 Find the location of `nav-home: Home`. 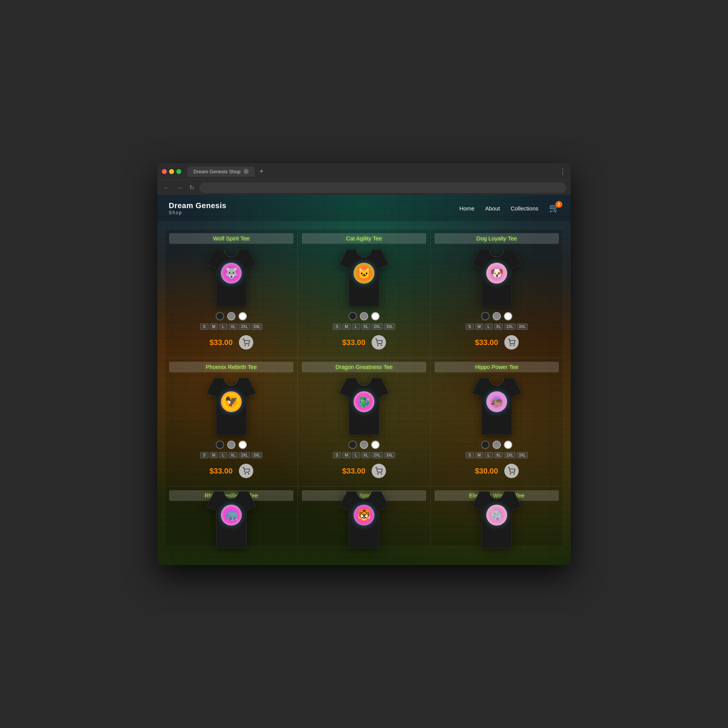

nav-home: Home is located at coordinates (467, 209).